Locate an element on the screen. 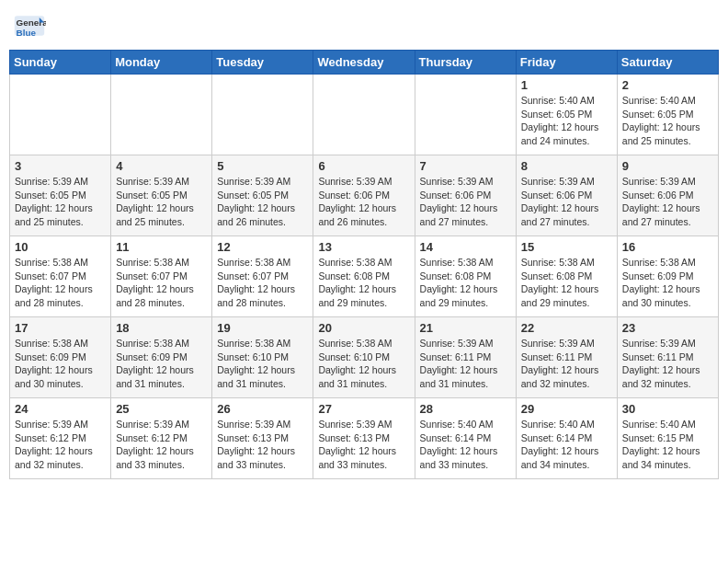 This screenshot has width=728, height=563. calendar-week-row: 10Sunrise: 5:38 AM Sunset: 6:07 PM Dayli… is located at coordinates (364, 277).